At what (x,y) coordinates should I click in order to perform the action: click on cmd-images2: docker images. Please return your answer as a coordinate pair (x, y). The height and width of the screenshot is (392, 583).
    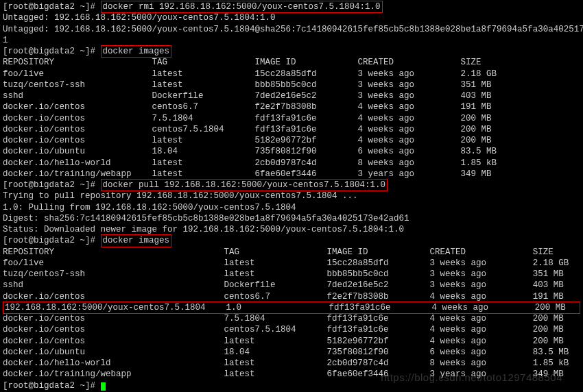
    Looking at the image, I should click on (136, 241).